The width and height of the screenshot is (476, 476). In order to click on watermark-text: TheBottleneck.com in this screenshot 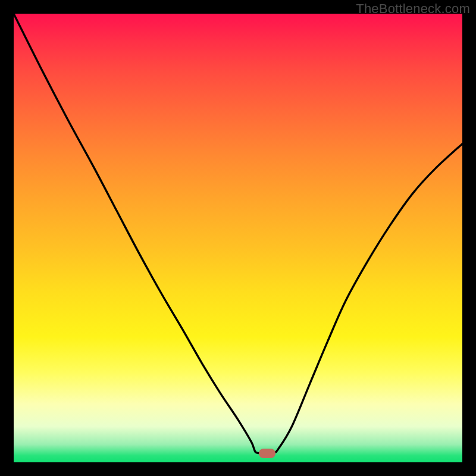, I will do `click(413, 9)`.